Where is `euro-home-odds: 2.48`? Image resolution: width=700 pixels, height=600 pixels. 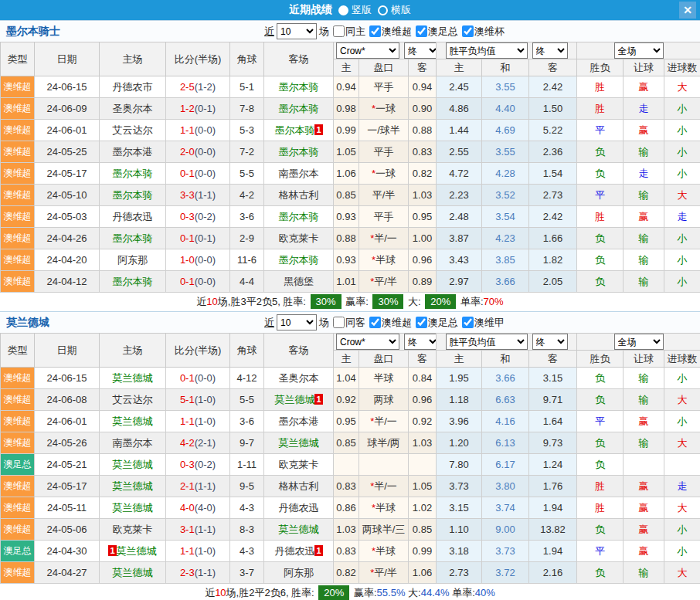
euro-home-odds: 2.48 is located at coordinates (459, 217).